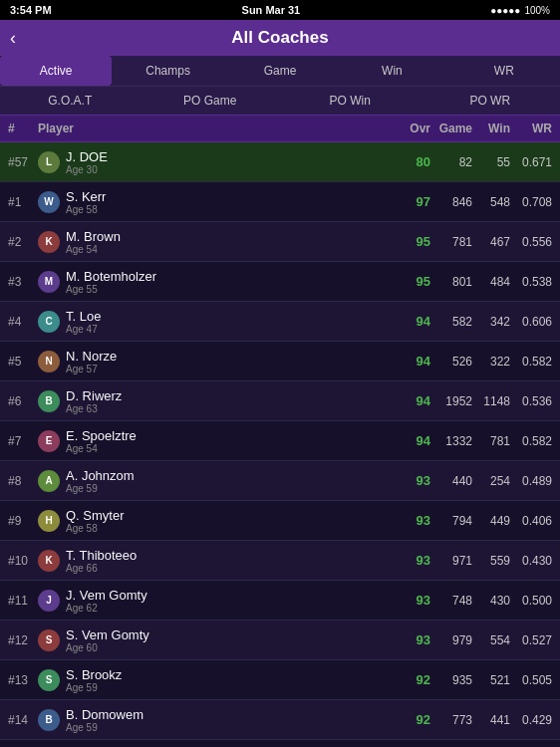 The height and width of the screenshot is (747, 560). Describe the element at coordinates (491, 162) in the screenshot. I see `stat-win: 55` at that location.